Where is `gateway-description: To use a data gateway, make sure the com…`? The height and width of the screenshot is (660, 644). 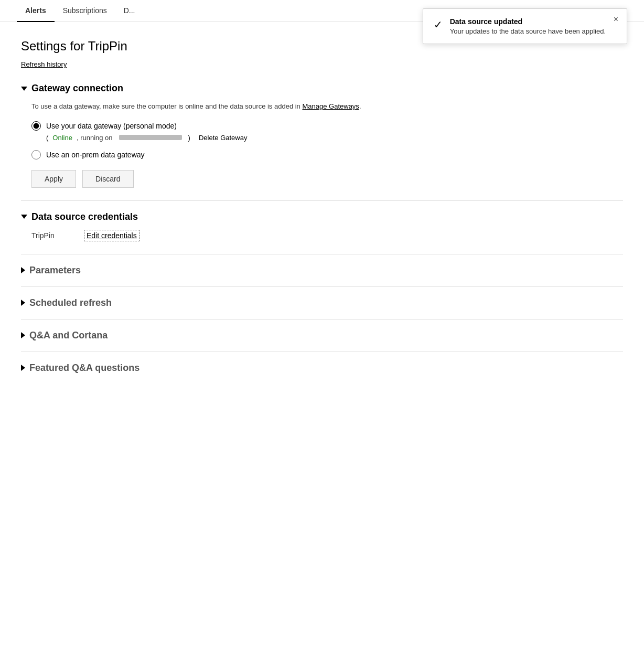
gateway-description: To use a data gateway, make sure the com… is located at coordinates (267, 107).